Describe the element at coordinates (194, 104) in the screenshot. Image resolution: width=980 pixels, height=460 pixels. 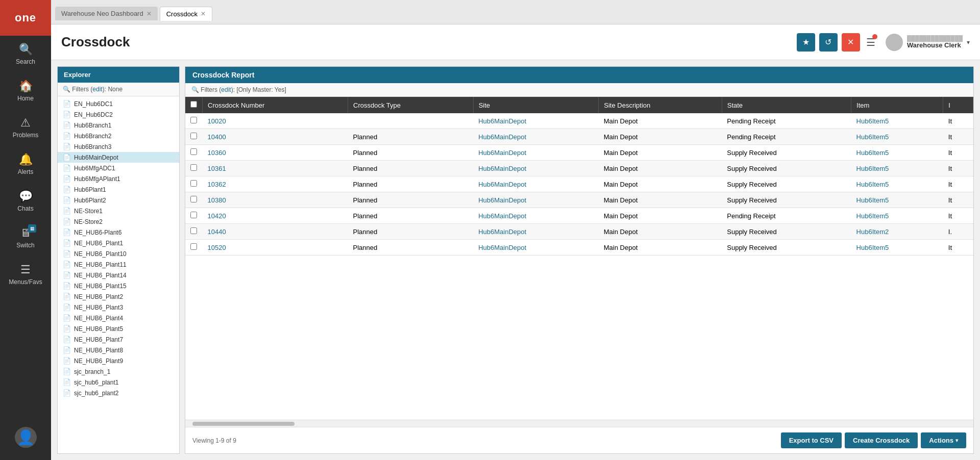
I see `select-all-checkbox` at that location.